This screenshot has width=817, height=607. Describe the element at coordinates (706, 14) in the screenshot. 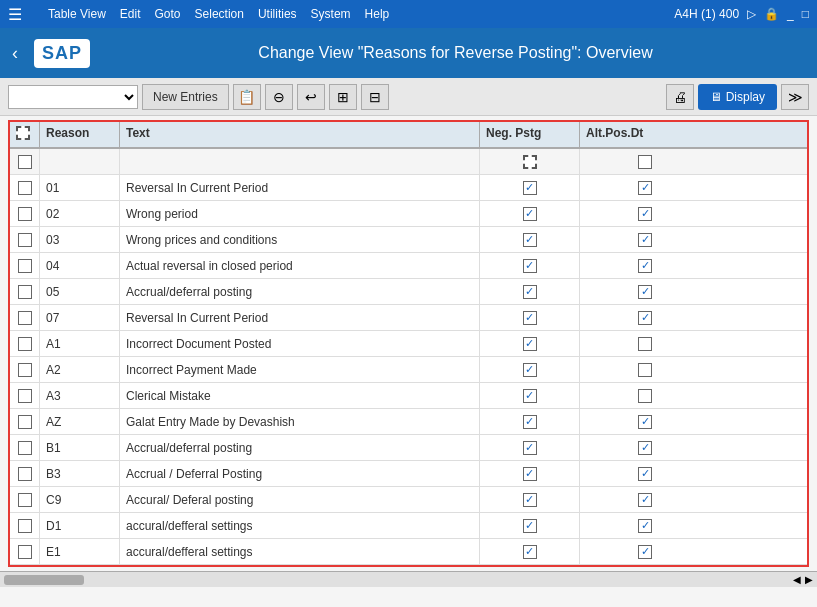

I see `session-info: A4H (1) 400` at that location.